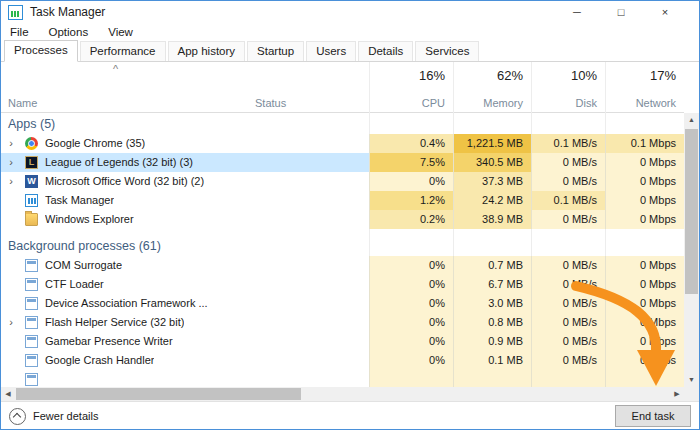 The image size is (700, 430). Describe the element at coordinates (621, 12) in the screenshot. I see `maximize-button: □` at that location.